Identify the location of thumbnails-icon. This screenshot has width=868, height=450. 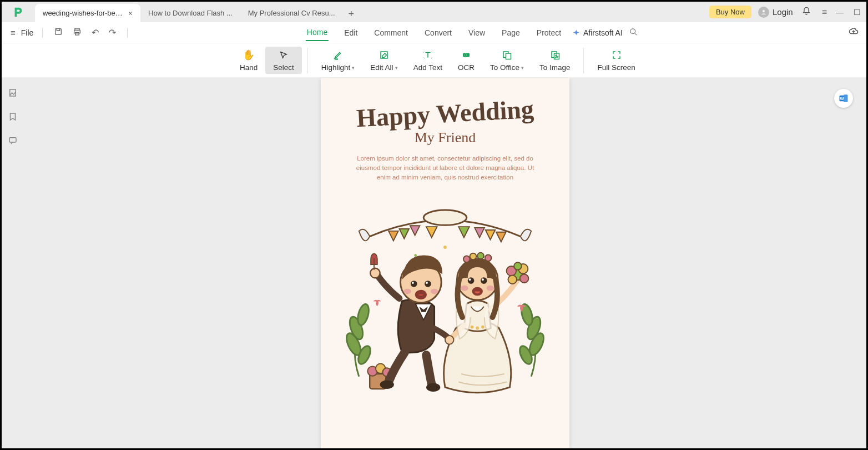
(13, 94).